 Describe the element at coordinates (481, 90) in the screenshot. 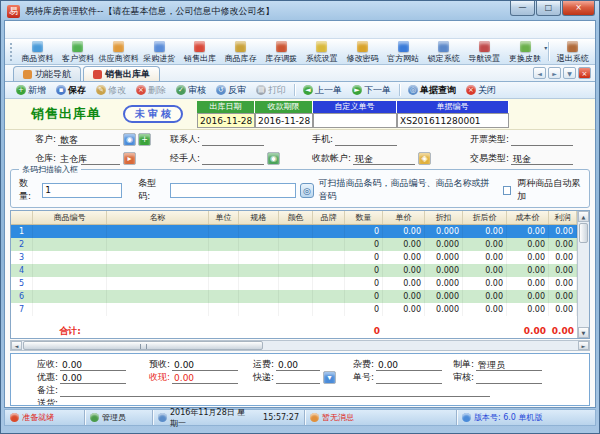

I see `doc-toolbar-button: × 关闭` at that location.